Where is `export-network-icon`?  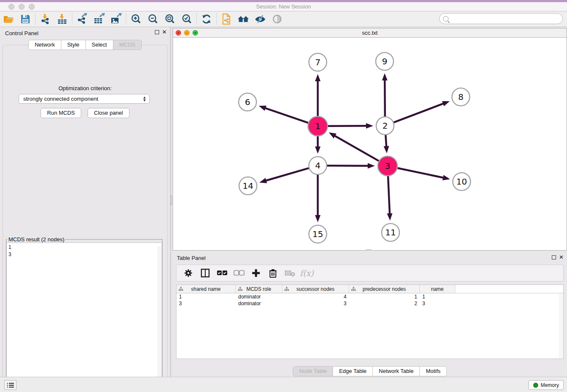 export-network-icon is located at coordinates (82, 19).